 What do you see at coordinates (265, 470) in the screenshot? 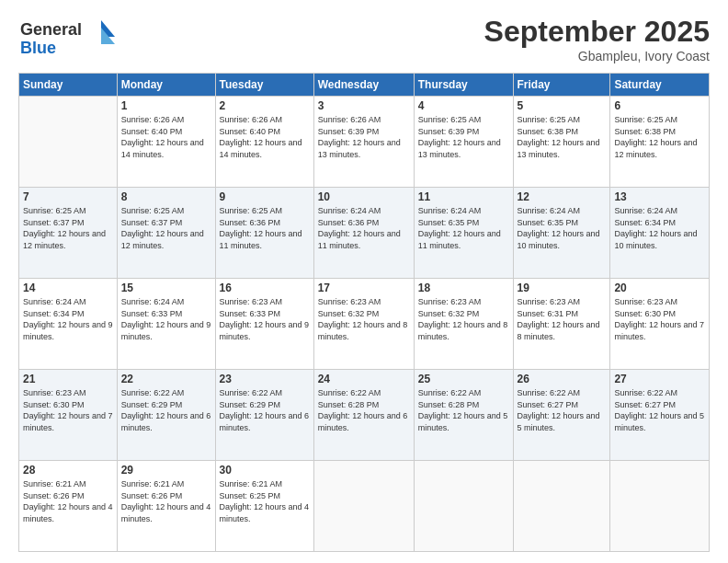
I see `day-number: 30` at bounding box center [265, 470].